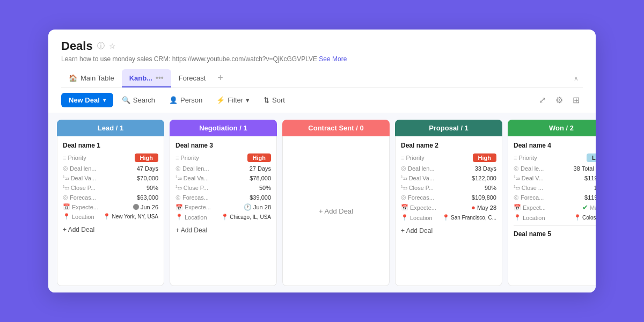 Image resolution: width=644 pixels, height=322 pixels. What do you see at coordinates (147, 158) in the screenshot?
I see `priority-badge: High` at bounding box center [147, 158].